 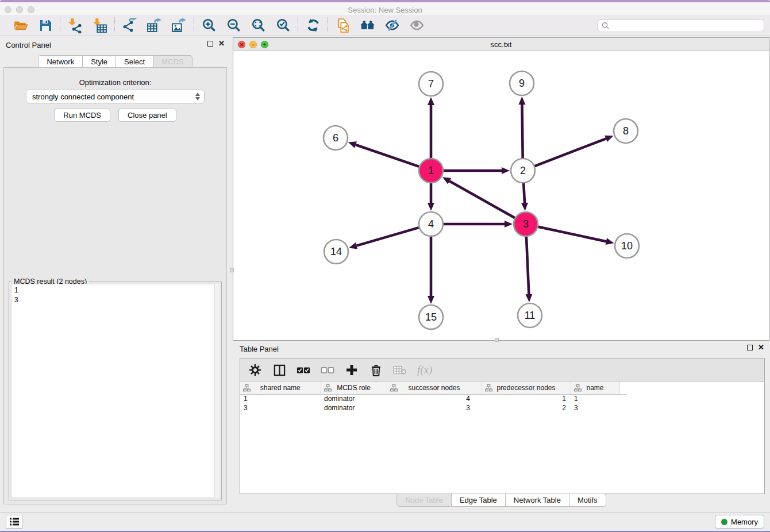 I want to click on graph-node-label: 10, so click(x=627, y=246).